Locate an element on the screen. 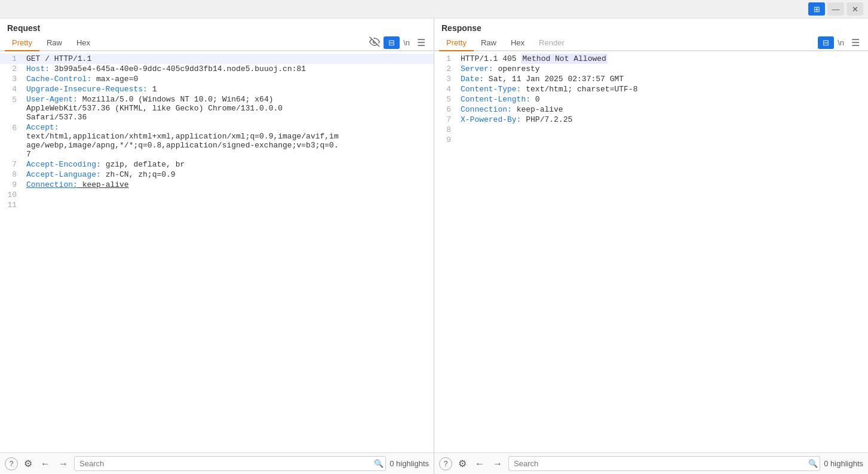 The image size is (868, 474). res-line-num-7: 7 is located at coordinates (445, 119).